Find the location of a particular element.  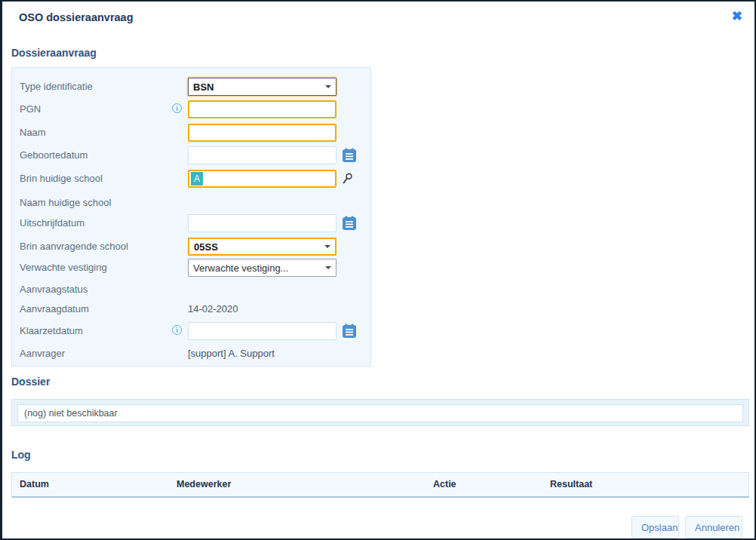

field-row-brin-huidige-school: Brin huidige school A is located at coordinates (192, 179).